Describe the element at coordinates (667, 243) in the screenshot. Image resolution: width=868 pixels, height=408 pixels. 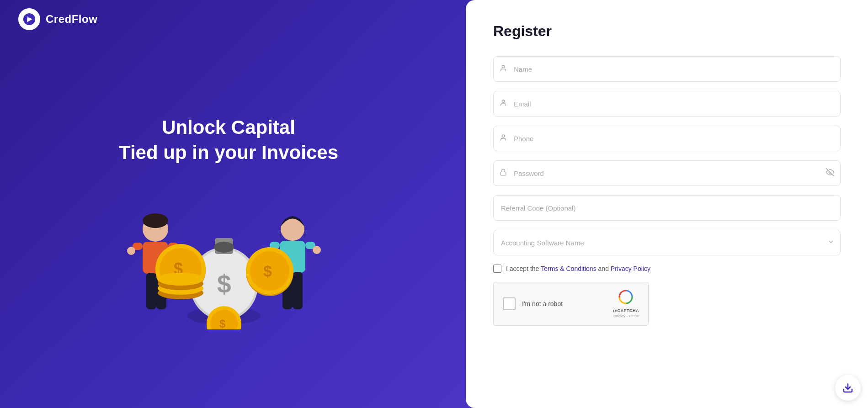
I see `accounting-software-select: Accounting Software Name QuickBooks Xero…` at that location.